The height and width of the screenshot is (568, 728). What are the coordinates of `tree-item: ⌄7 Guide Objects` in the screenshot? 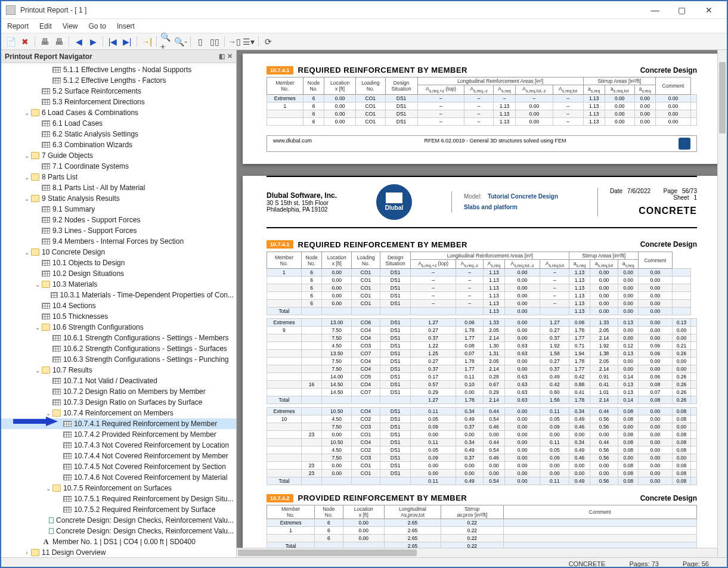 It's located at (119, 156).